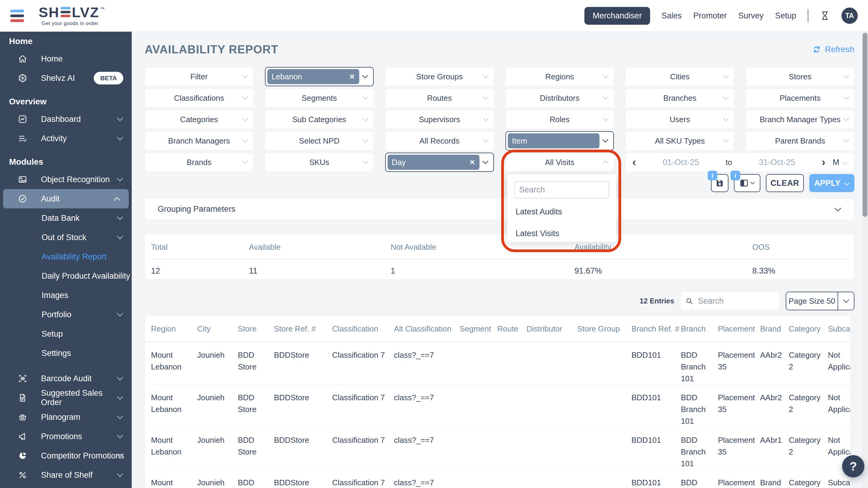 The height and width of the screenshot is (488, 868). What do you see at coordinates (634, 162) in the screenshot?
I see `prev-period-icon: ‹` at bounding box center [634, 162].